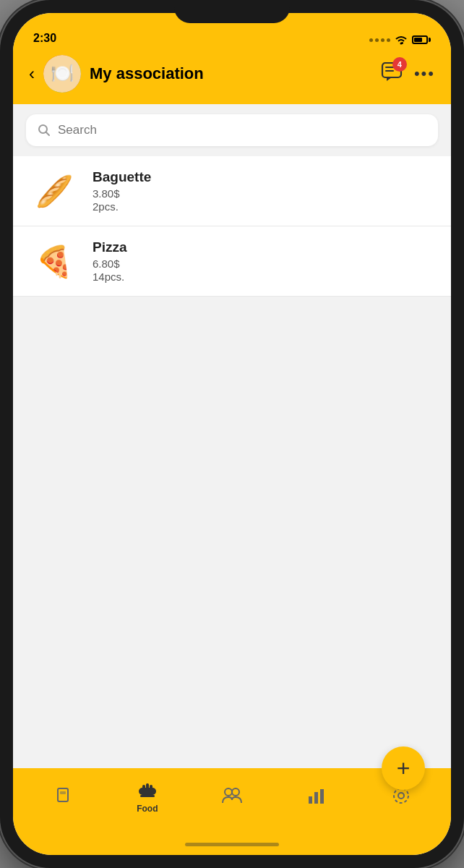  Describe the element at coordinates (264, 177) in the screenshot. I see `product-name: Baguette` at that location.